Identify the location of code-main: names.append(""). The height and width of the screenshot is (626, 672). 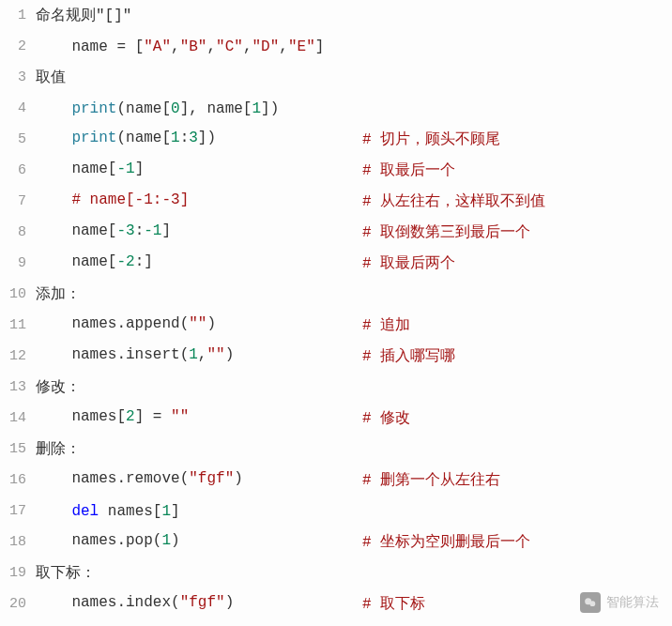
(199, 325).